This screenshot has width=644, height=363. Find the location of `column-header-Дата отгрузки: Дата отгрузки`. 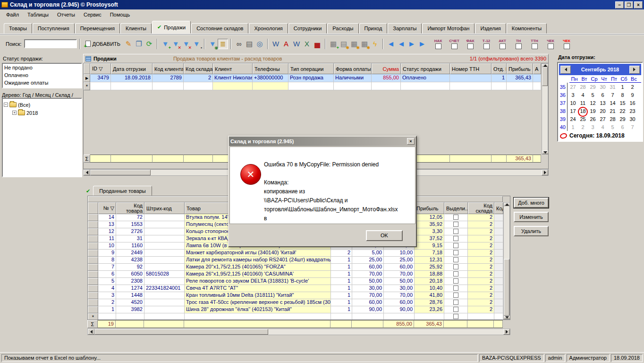

column-header-Дата отгрузки: Дата отгрузки is located at coordinates (132, 69).